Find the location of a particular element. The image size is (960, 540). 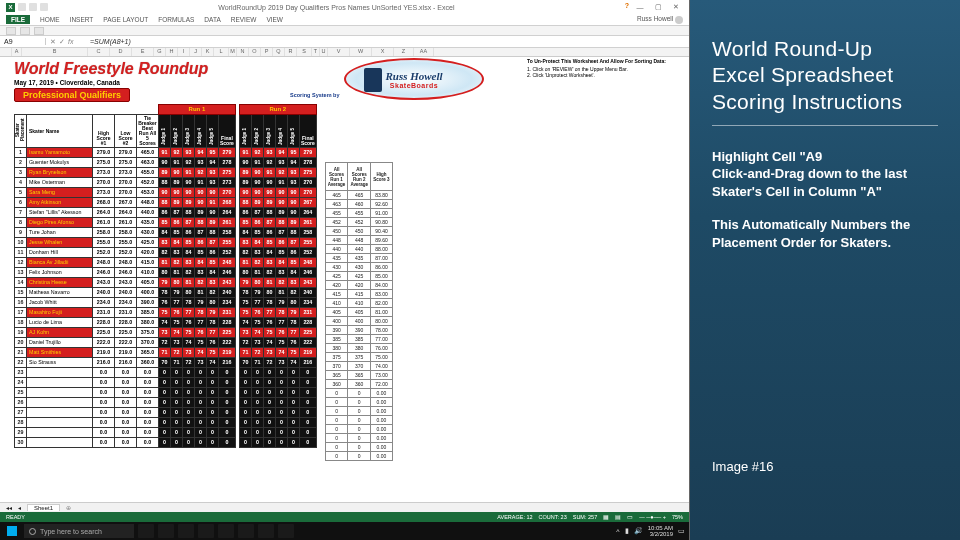

table-row: 6Amy Atkinson268.0267.0448.0888989909126… is located at coordinates (166, 203).